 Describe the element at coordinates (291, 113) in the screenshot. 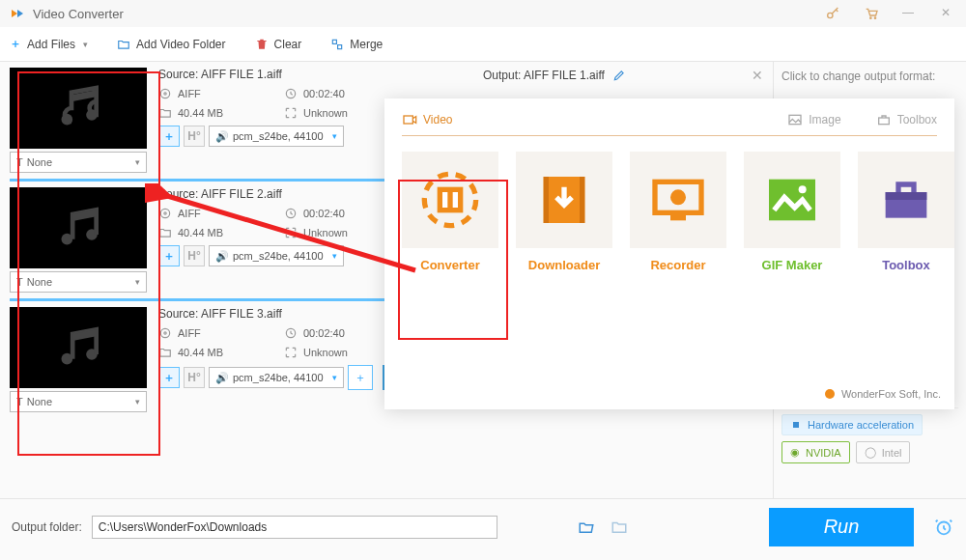

I see `expand-icon` at that location.